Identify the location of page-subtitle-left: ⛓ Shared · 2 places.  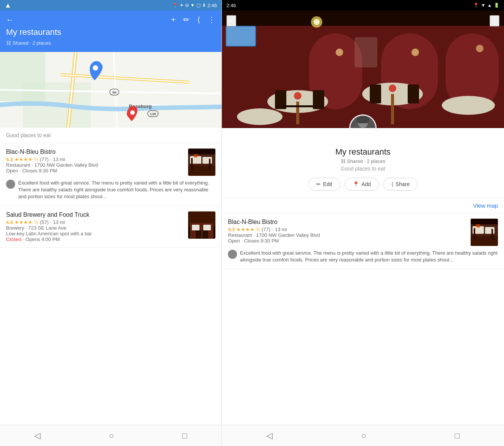
(111, 43).